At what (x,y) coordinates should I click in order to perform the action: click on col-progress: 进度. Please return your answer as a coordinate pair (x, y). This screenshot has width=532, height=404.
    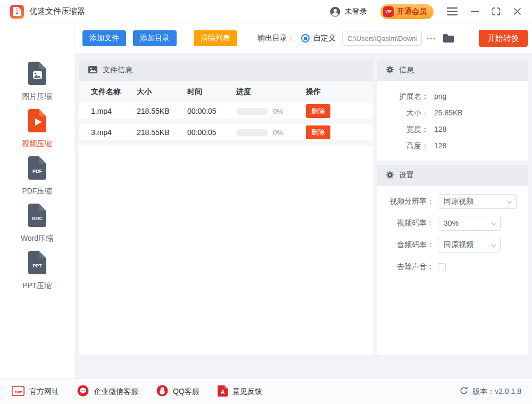
    Looking at the image, I should click on (271, 92).